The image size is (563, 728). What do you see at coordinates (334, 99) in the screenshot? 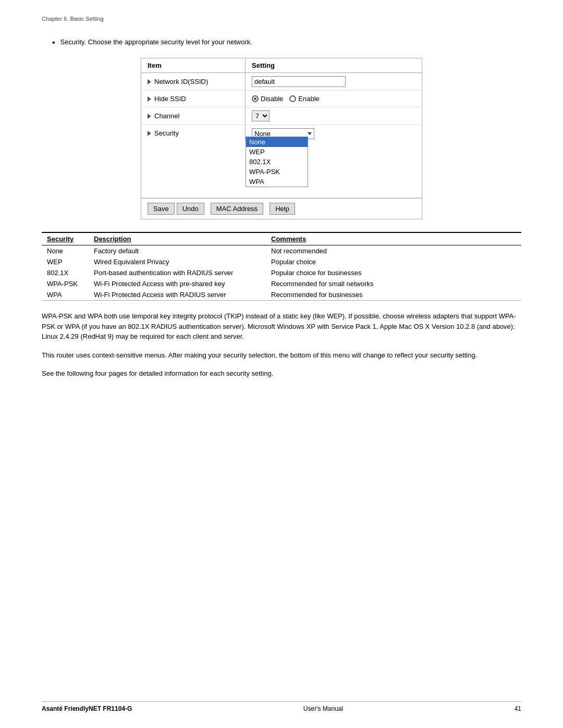
I see `hide-ssid-setting: Disable Enable` at bounding box center [334, 99].